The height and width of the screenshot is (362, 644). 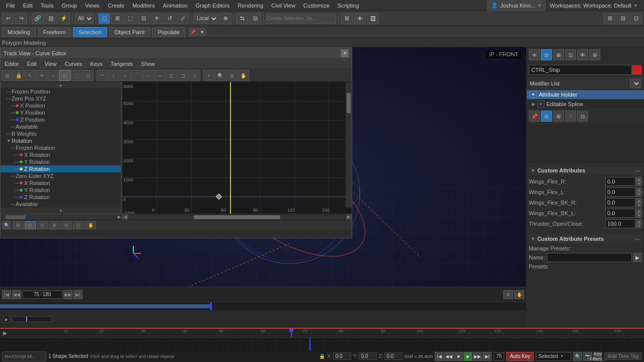 I want to click on ce-menu-edit: Edit, so click(x=32, y=64).